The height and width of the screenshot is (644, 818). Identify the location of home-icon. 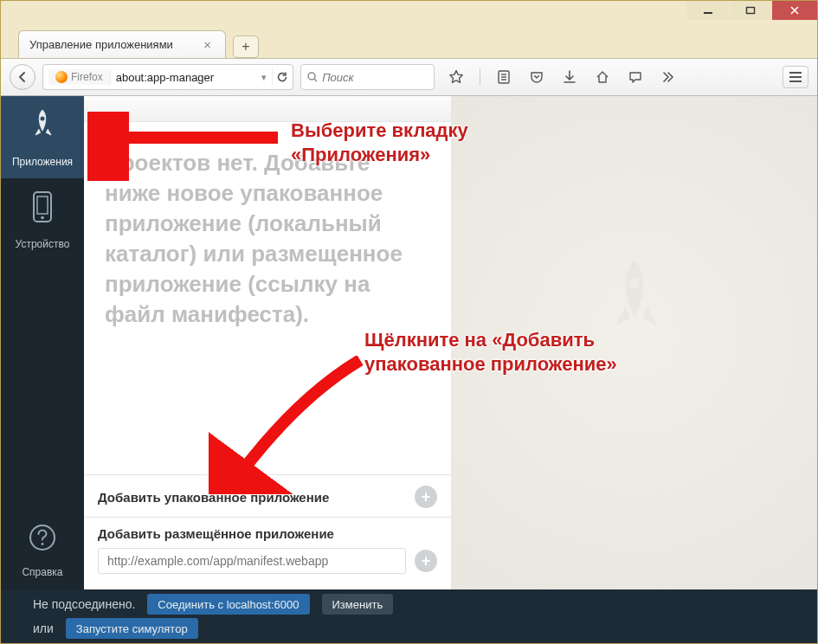
(602, 77).